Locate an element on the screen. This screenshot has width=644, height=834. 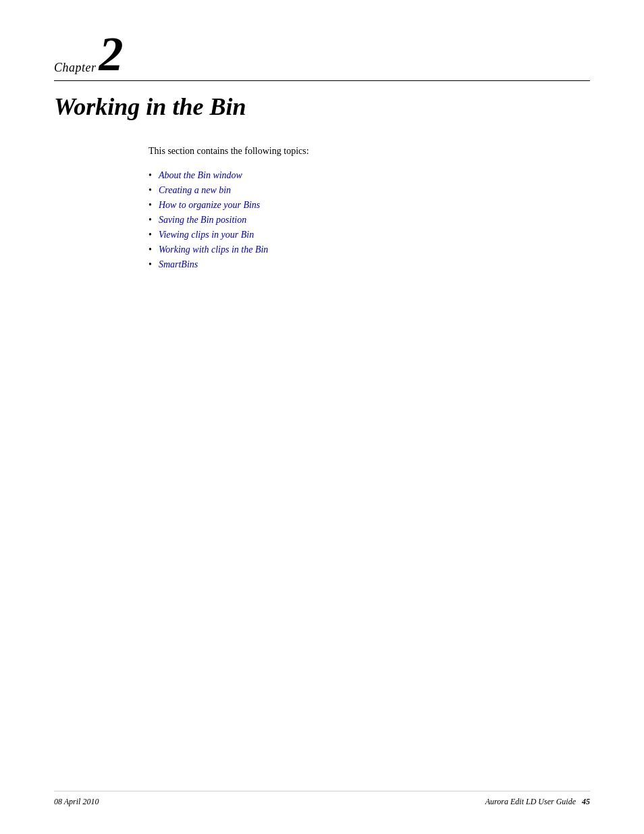
topic-link-creating-bin: Creating a new bin is located at coordinates (194, 190).